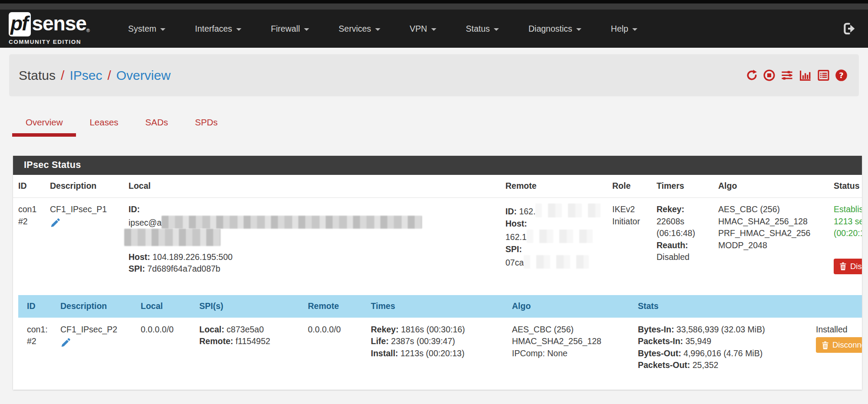 This screenshot has width=868, height=404. Describe the element at coordinates (722, 306) in the screenshot. I see `col-header-stats: Stats` at that location.